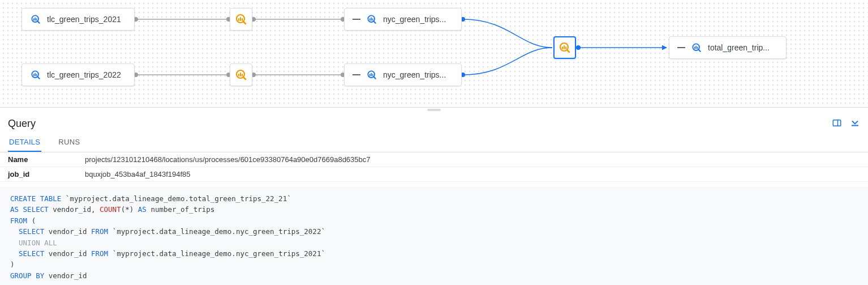  I want to click on kv-value: projects/123101210468/locations/us/proce…, so click(227, 160).